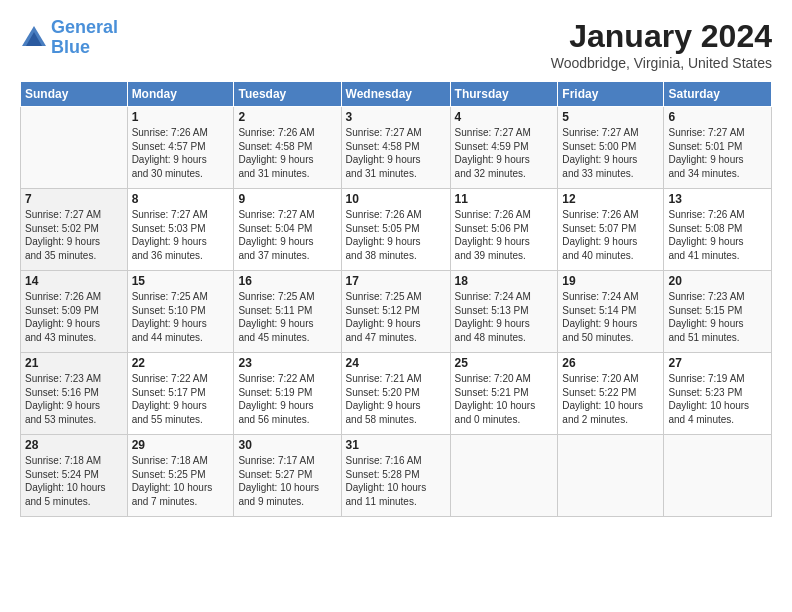 The height and width of the screenshot is (612, 792). I want to click on day-cell: 24Sunrise: 7:21 AM Sunset: 5:20 PM Dayli…, so click(396, 394).